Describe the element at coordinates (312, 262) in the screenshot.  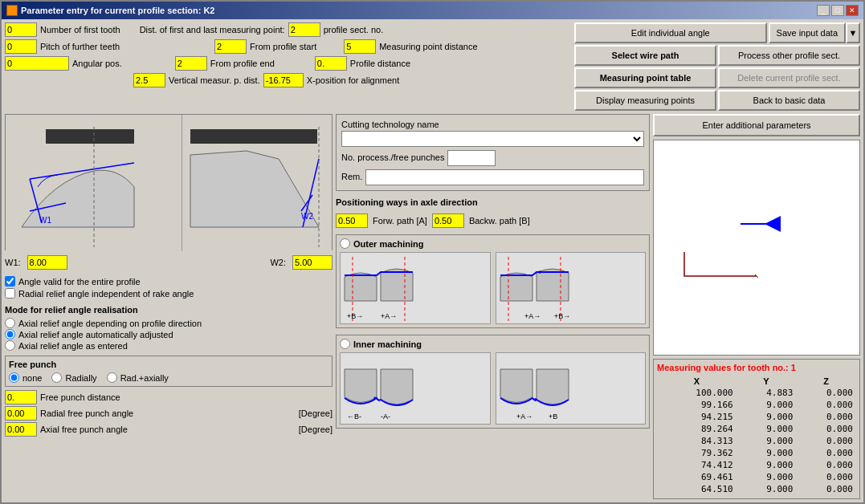
I see `w2-input` at that location.